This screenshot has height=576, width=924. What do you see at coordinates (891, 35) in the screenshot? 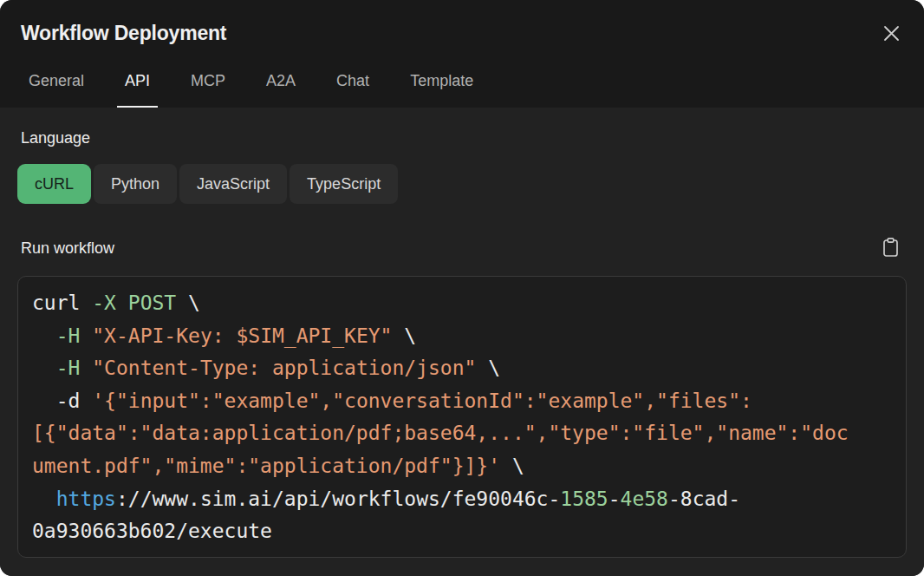
I see `close-button` at bounding box center [891, 35].